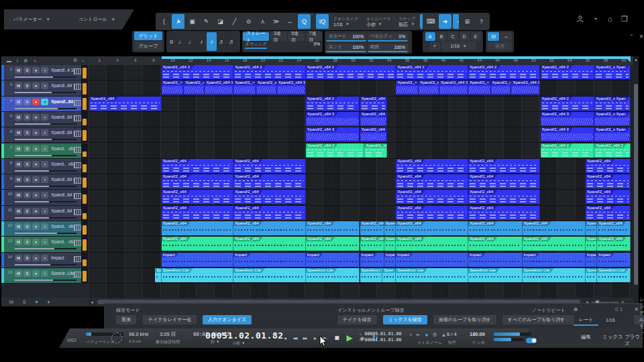 This screenshot has height=362, width=644. Describe the element at coordinates (361, 166) in the screenshot. I see `track-lane-8: Xpand!2_x64Xpand!2_x64Xpand!2_x64Xpand!2…` at that location.